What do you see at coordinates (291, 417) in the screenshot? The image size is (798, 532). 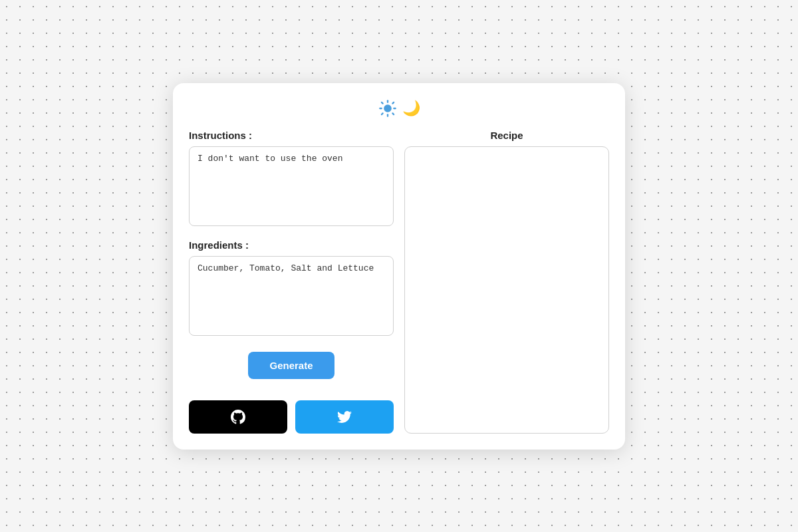 I see `action-buttons` at bounding box center [291, 417].